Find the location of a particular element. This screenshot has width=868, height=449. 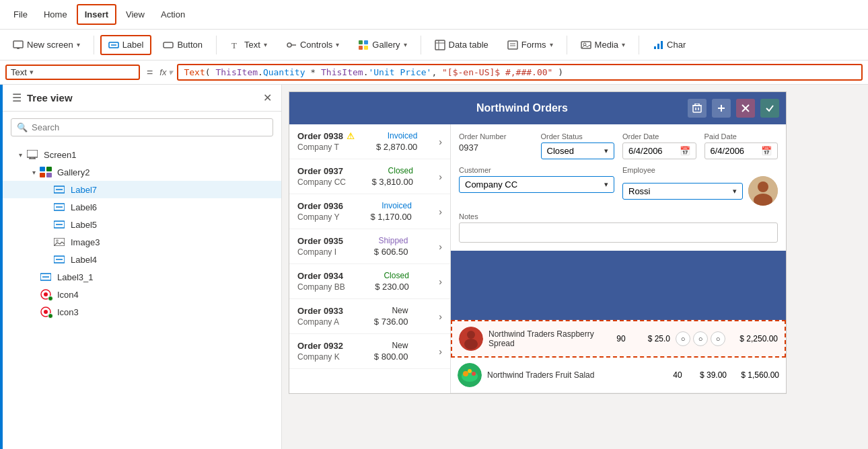

order-0937-status: Closed is located at coordinates (401, 171).